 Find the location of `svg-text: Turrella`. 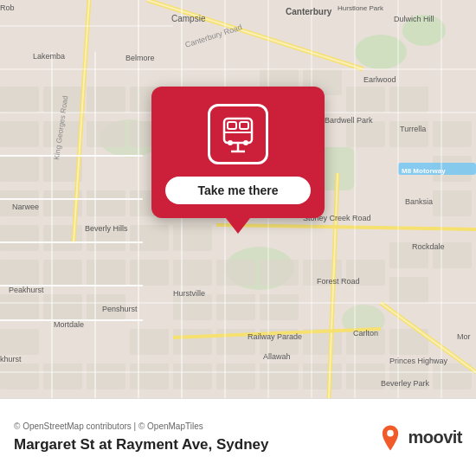

svg-text: Turrella is located at coordinates (413, 129).